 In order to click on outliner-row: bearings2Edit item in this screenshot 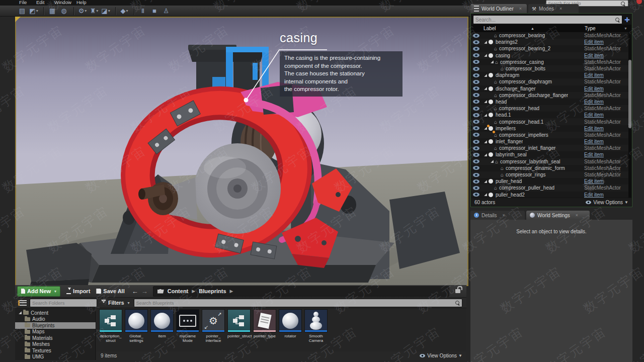, I will do `click(550, 42)`.